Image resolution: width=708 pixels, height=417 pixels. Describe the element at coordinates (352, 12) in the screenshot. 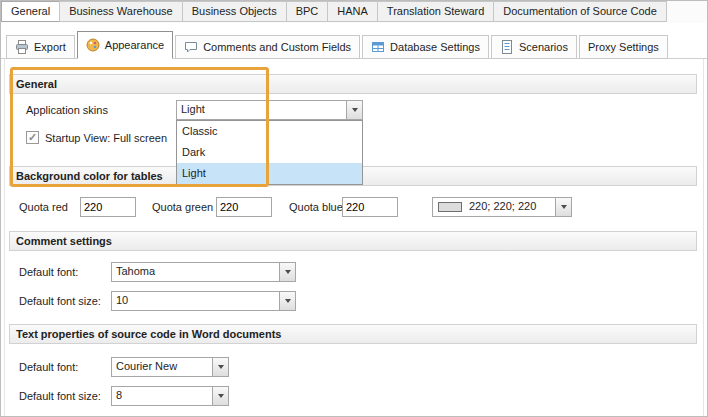

I see `tab-hana: HANA` at that location.